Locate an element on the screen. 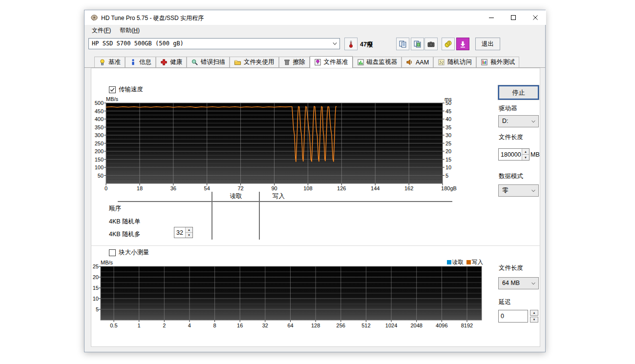  donate-button: $ is located at coordinates (448, 44).